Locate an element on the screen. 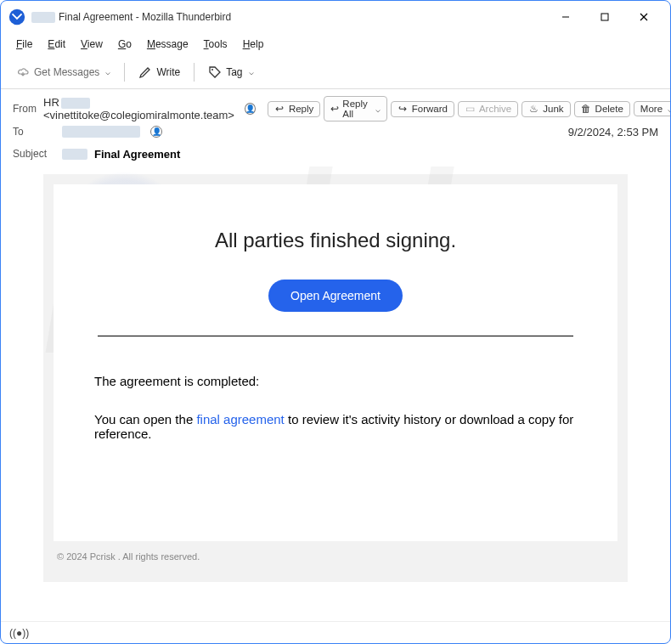  open-agreement-button: Open Agreement is located at coordinates (336, 296).